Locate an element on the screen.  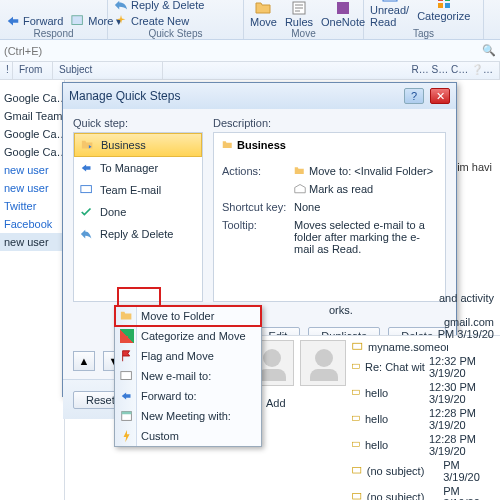
activity-row: hello12:30 PM 3/19/20 is located at coordinates (423, 393).